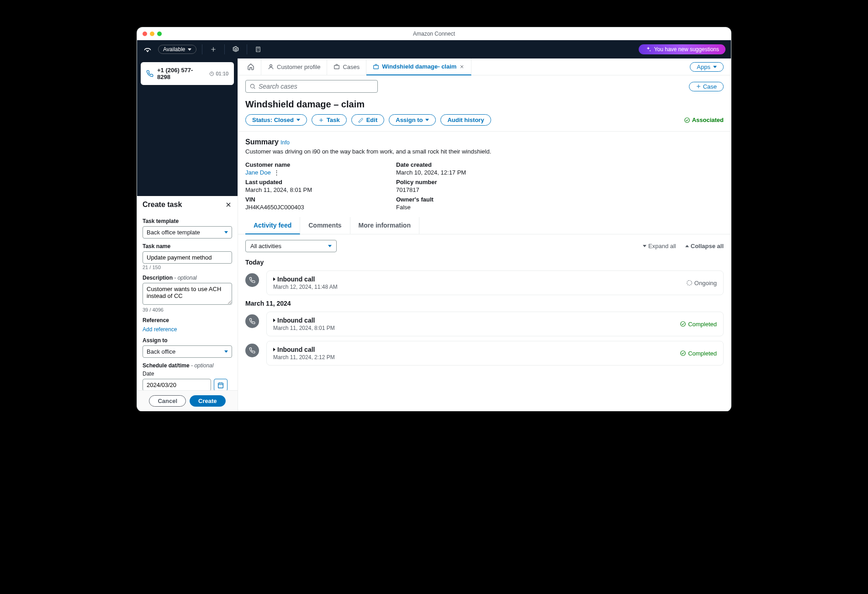  I want to click on apps-dropdown: Apps, so click(707, 67).